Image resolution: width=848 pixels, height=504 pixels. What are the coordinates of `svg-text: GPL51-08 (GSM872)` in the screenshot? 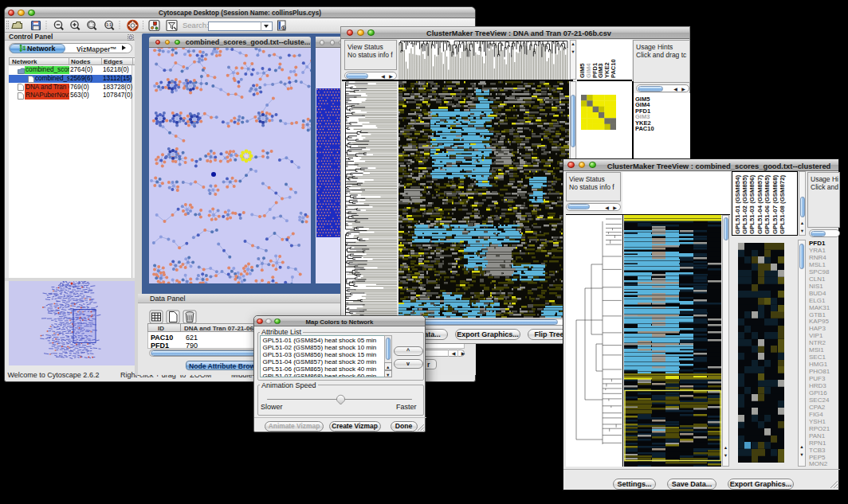 It's located at (783, 204).